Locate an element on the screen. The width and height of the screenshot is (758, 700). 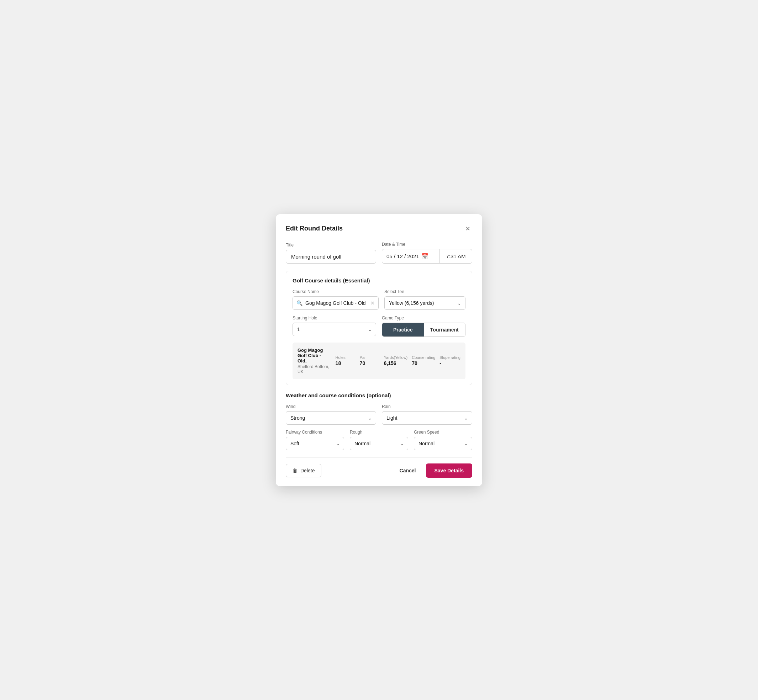
course-info-name: Gog Magog Golf Club - Old, Shelford Bott… is located at coordinates (315, 361).